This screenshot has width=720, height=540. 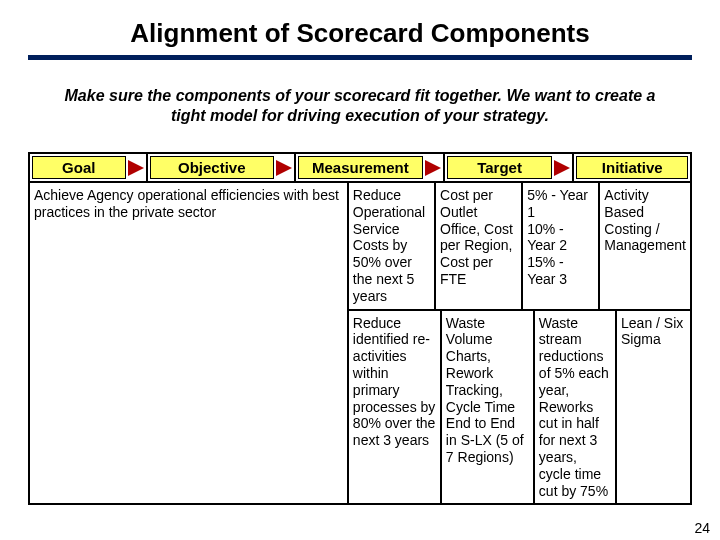 What do you see at coordinates (360, 58) in the screenshot?
I see `title-underline` at bounding box center [360, 58].